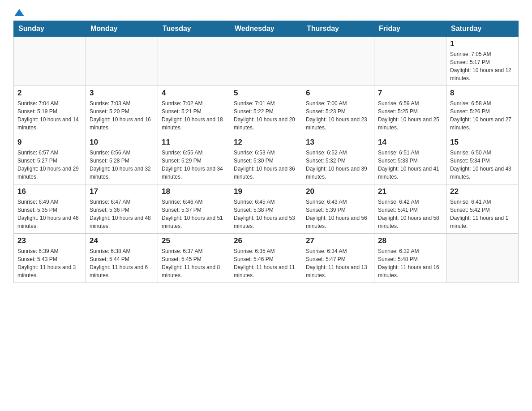  What do you see at coordinates (122, 214) in the screenshot?
I see `day-info: Sunrise: 6:47 AMSunset: 5:36 PMDaylight:…` at bounding box center [122, 214].